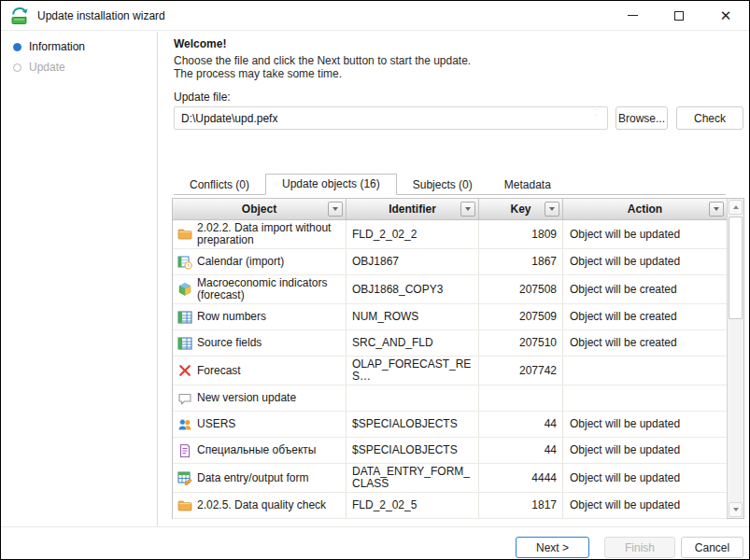 The height and width of the screenshot is (560, 750). What do you see at coordinates (20, 16) in the screenshot?
I see `update-wizard-icon` at bounding box center [20, 16].